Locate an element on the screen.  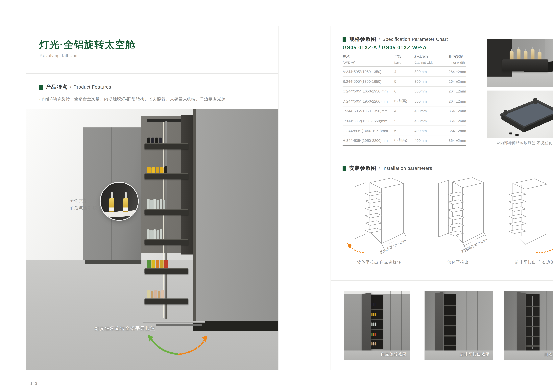
bottles-row-cartons is located at coordinates (157, 264).